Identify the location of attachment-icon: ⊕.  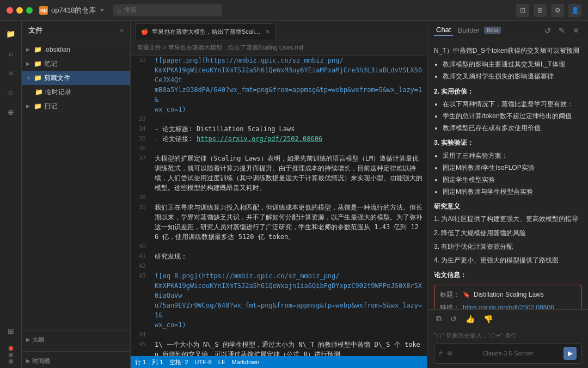
(450, 353).